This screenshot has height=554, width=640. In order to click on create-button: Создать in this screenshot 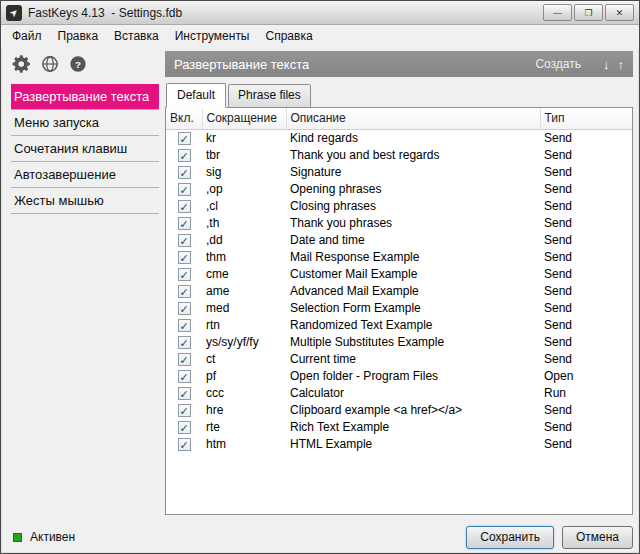, I will do `click(558, 64)`.